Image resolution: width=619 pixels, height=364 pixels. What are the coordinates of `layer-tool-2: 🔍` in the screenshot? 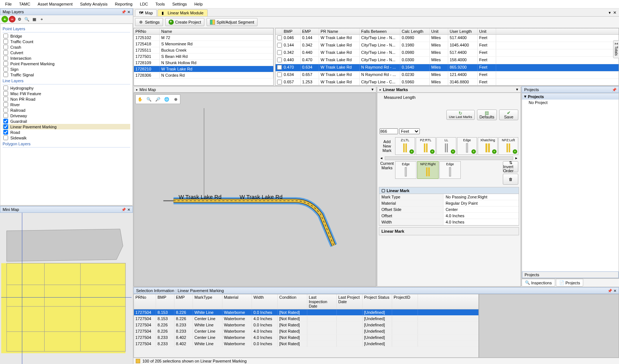 It's located at (27, 19).